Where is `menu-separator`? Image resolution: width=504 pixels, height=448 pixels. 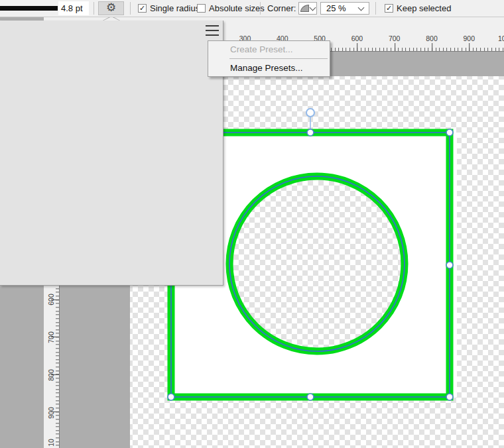
menu-separator is located at coordinates (279, 58).